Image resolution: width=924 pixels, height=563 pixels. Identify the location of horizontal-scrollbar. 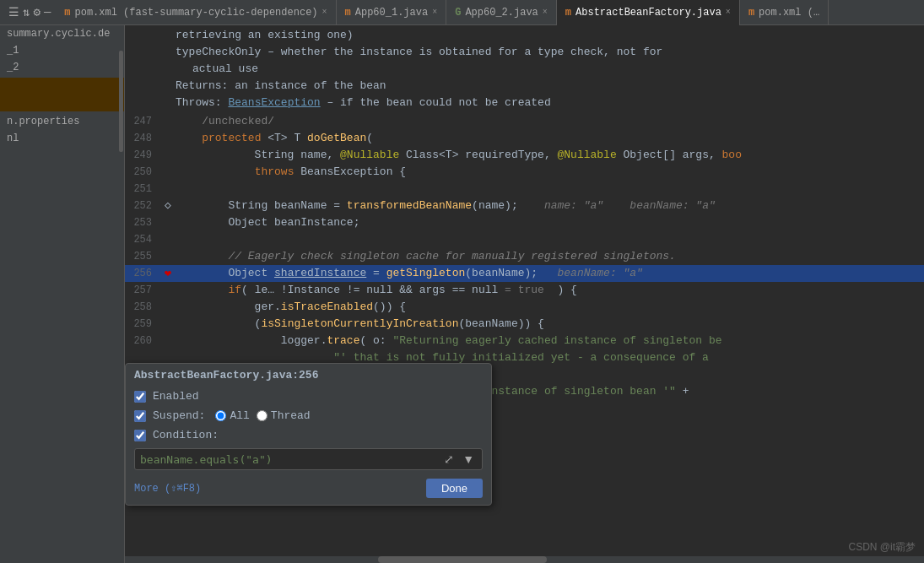
(525, 560).